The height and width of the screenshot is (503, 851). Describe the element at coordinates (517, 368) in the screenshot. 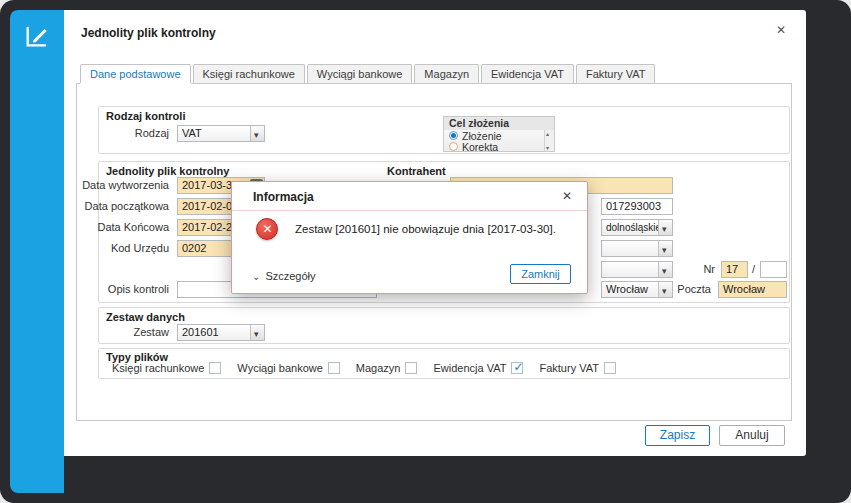

I see `ewidencja-vat-checkbox` at that location.